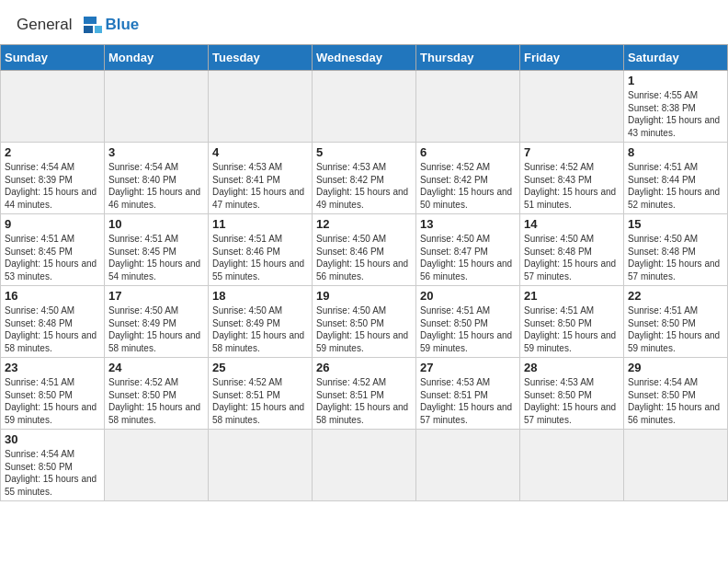  Describe the element at coordinates (156, 296) in the screenshot. I see `day-number: 17` at that location.